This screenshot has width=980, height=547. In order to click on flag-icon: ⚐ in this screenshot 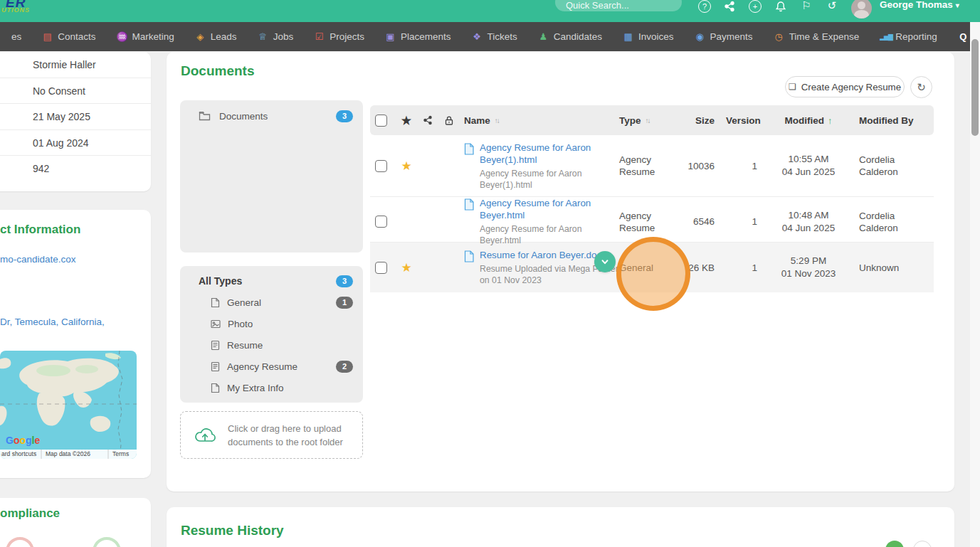, I will do `click(806, 6)`.